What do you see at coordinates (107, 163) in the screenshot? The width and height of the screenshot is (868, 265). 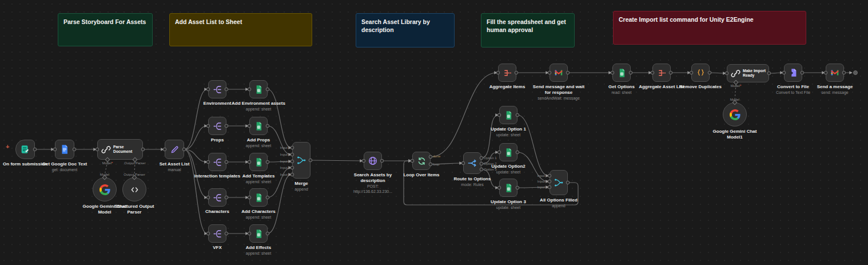 I see `tiny-label-model: Model*` at bounding box center [107, 163].